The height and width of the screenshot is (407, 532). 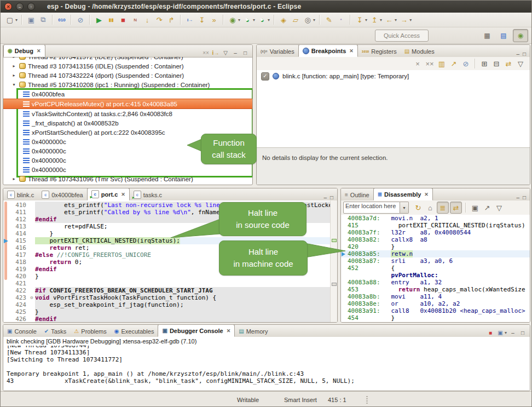 I want to click on console-minimize-icon: –, so click(x=513, y=333).